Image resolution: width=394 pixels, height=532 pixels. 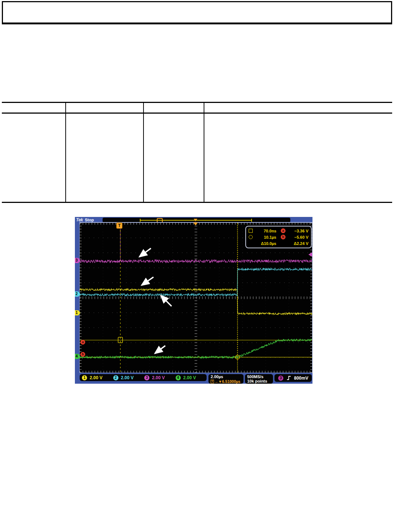 What do you see at coordinates (160, 378) in the screenshot?
I see `channel-3-readout: 3 2.00 V` at bounding box center [160, 378].